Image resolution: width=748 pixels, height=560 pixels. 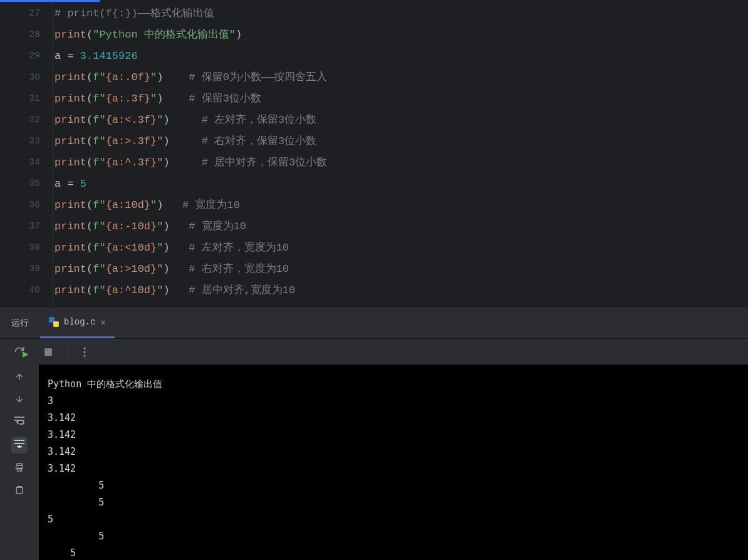 What do you see at coordinates (26, 78) in the screenshot?
I see `line-number: 30` at bounding box center [26, 78].